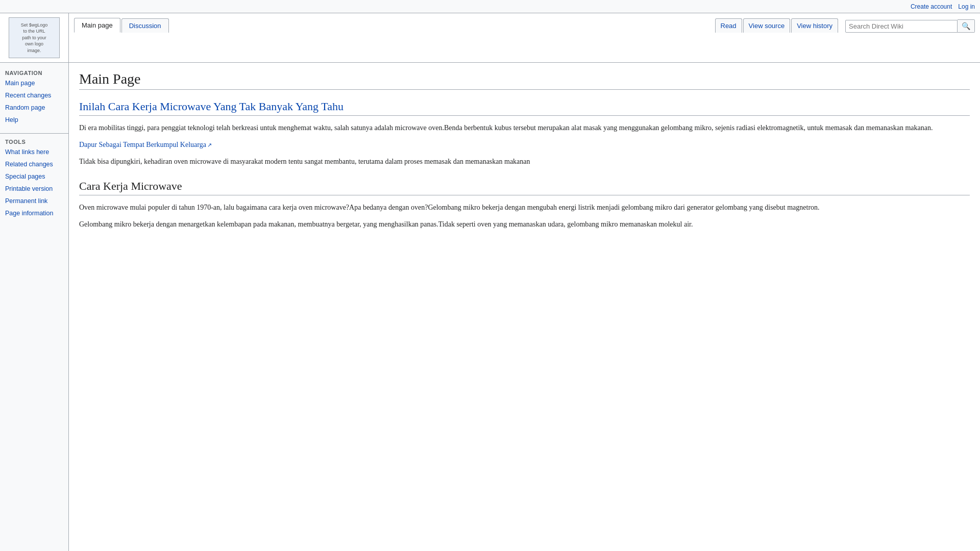 The width and height of the screenshot is (980, 551). I want to click on sidebar-item-help: Help, so click(34, 120).